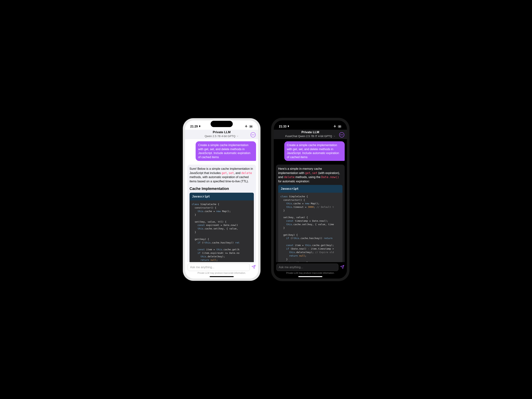  I want to click on battery-indicator: 34, so click(251, 127).